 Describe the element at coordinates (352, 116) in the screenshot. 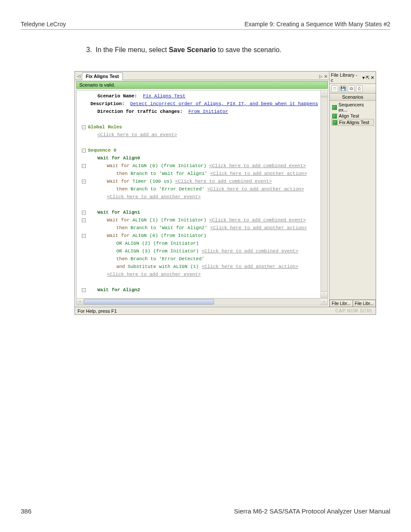

I see `tree-item: Align Test` at that location.